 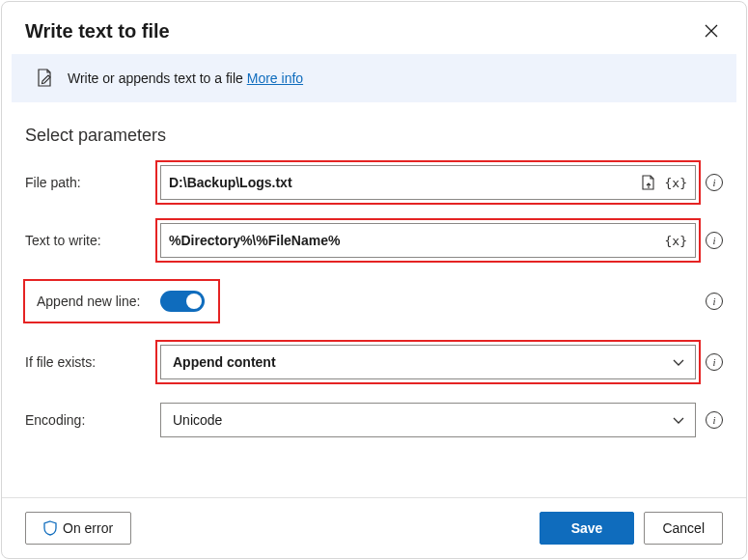 What do you see at coordinates (374, 28) in the screenshot?
I see `dialog-header: Write text to file` at bounding box center [374, 28].